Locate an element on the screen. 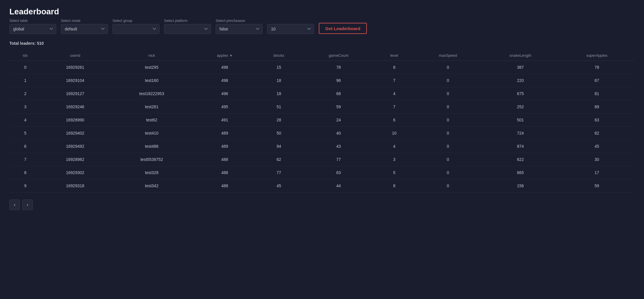 The image size is (644, 299). cell-superApples: 78 is located at coordinates (597, 67).